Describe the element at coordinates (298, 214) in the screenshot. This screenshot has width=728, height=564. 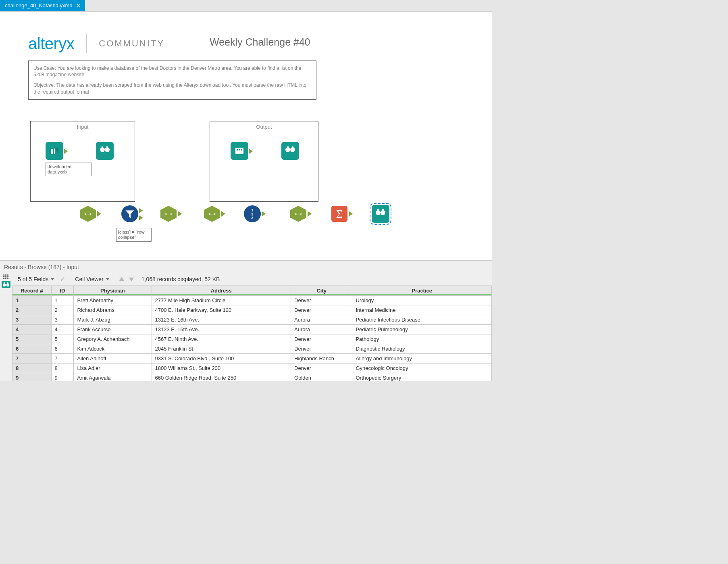
I see `text-to-columns-tool-4: <··>` at that location.